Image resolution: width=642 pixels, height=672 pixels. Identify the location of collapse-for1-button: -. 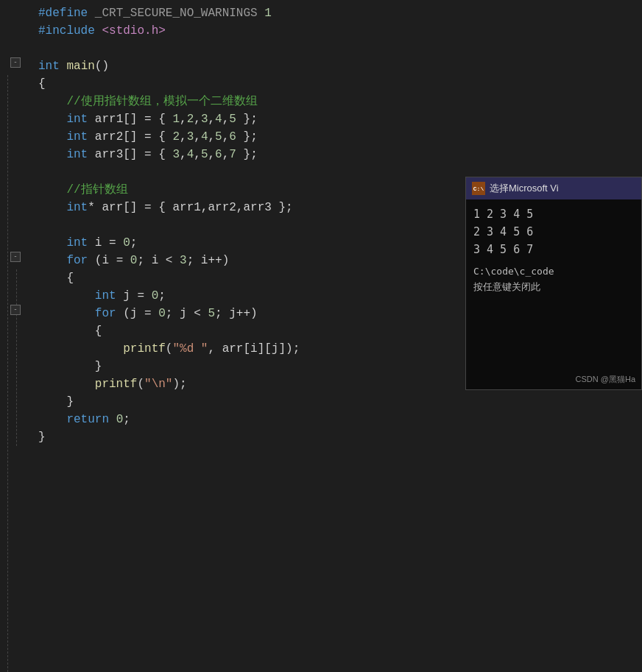
(15, 257).